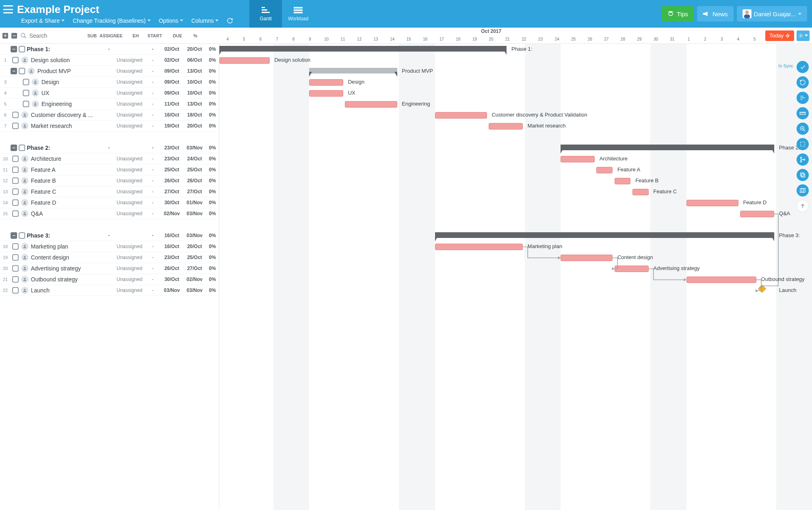 The image size is (812, 510). Describe the element at coordinates (69, 71) in the screenshot. I see `task-name: Product MVP` at that location.